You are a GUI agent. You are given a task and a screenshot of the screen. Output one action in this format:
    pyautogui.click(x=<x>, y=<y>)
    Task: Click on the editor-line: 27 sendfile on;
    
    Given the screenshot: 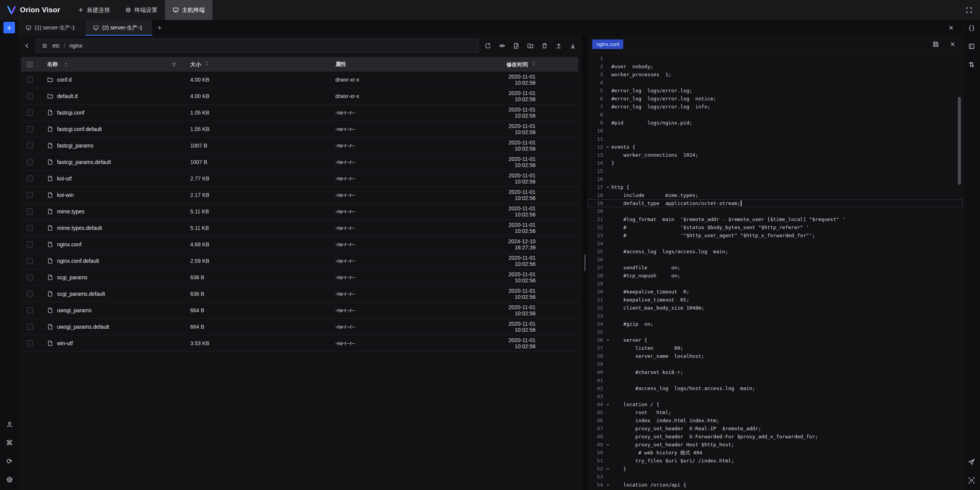 What is the action you would take?
    pyautogui.click(x=775, y=267)
    